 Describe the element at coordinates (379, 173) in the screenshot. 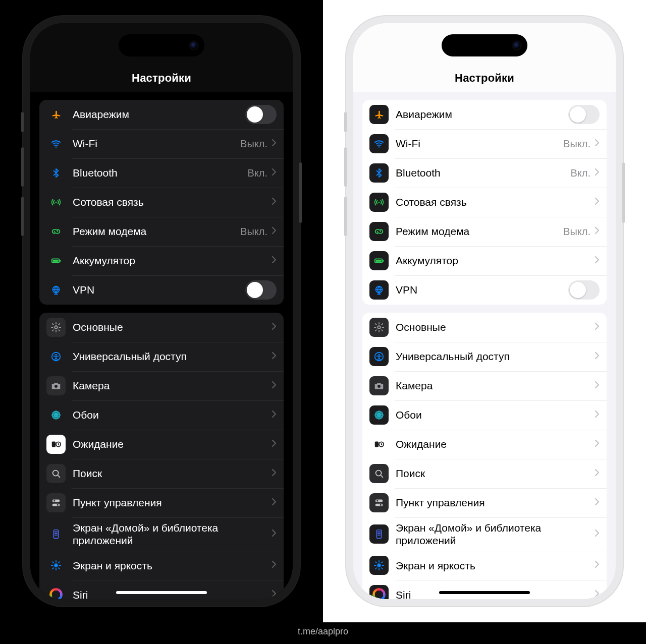

I see `bluetooth-icon` at that location.